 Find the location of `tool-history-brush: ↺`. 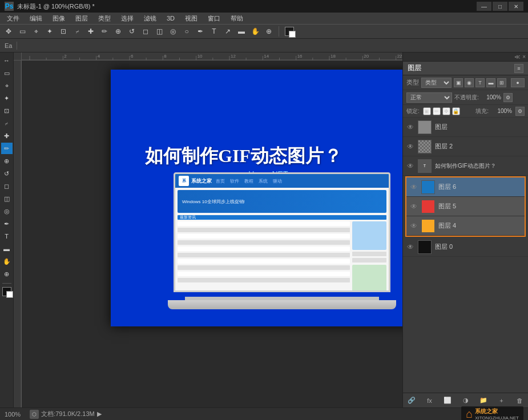

tool-history-brush: ↺ is located at coordinates (132, 31).